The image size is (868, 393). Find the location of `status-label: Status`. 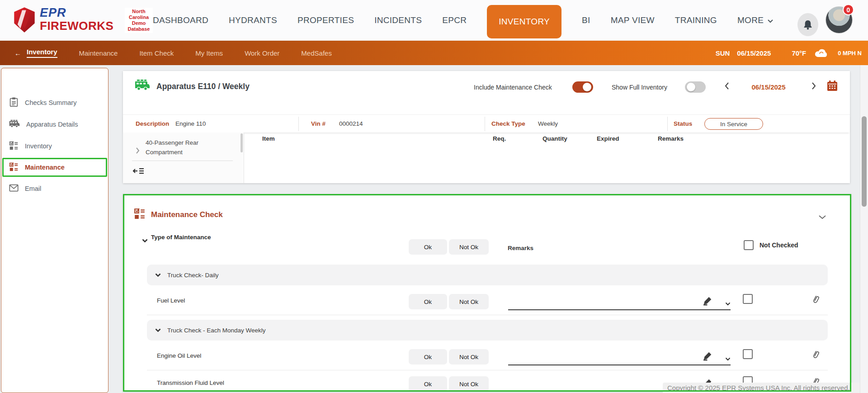

status-label: Status is located at coordinates (683, 124).